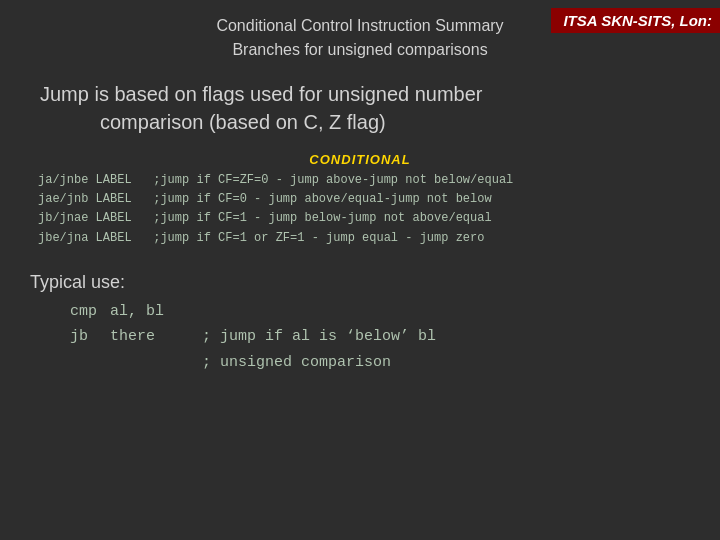 This screenshot has height=540, width=720. Describe the element at coordinates (360, 160) in the screenshot. I see `conditional-label: CONDITIONAL` at that location.